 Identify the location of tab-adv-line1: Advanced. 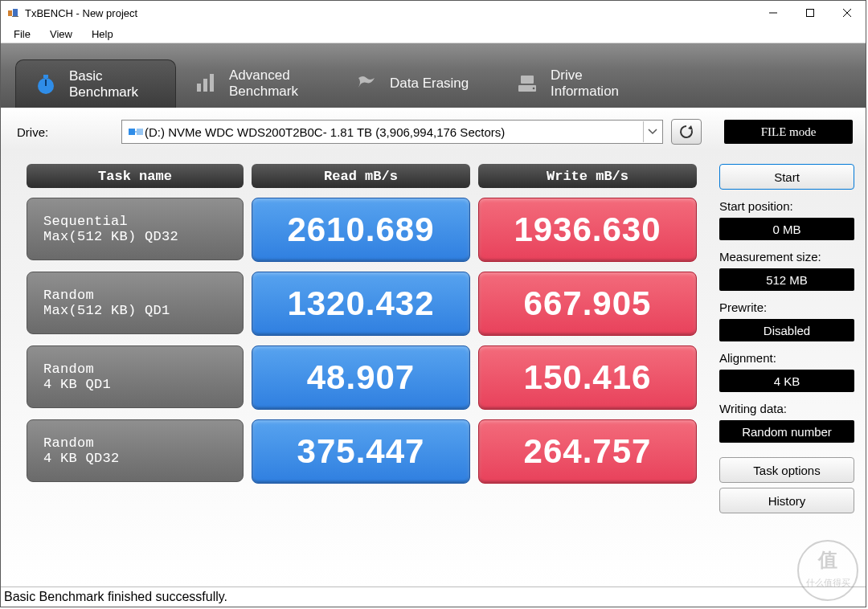
(260, 76).